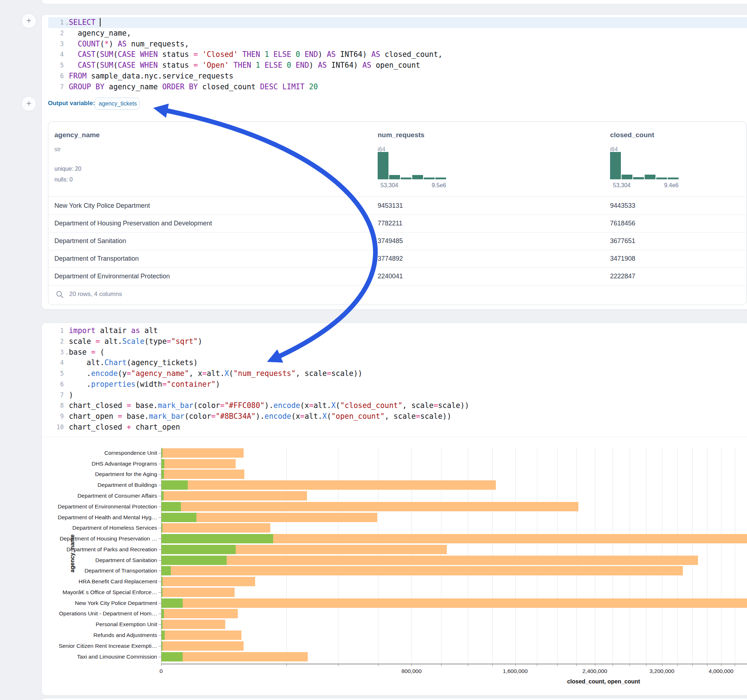  I want to click on code-line: 1import altair as alt, so click(398, 331).